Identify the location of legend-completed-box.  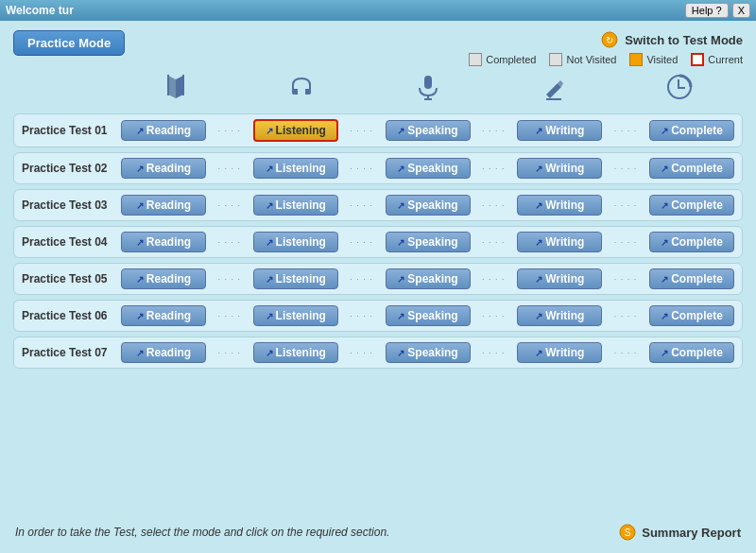
(475, 60).